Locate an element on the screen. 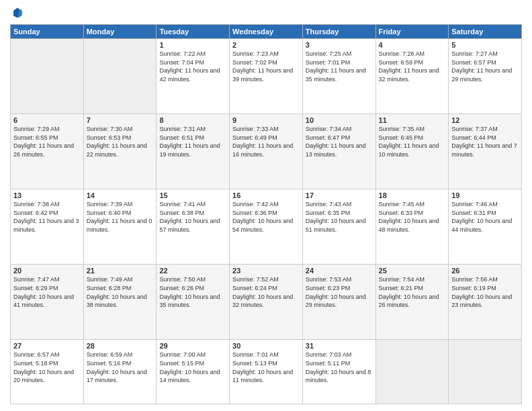 This screenshot has height=411, width=532. day-number: 9 is located at coordinates (266, 120).